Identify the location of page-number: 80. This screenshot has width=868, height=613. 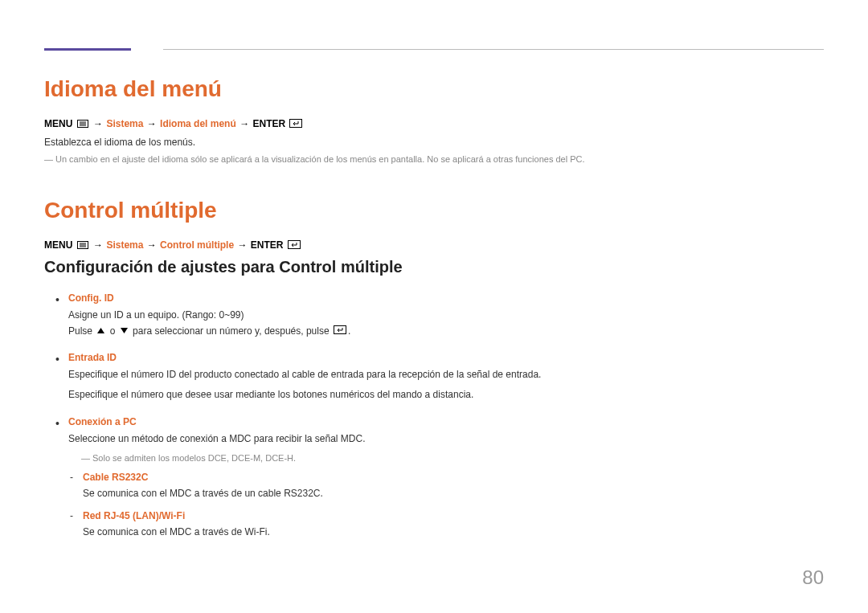
(813, 578).